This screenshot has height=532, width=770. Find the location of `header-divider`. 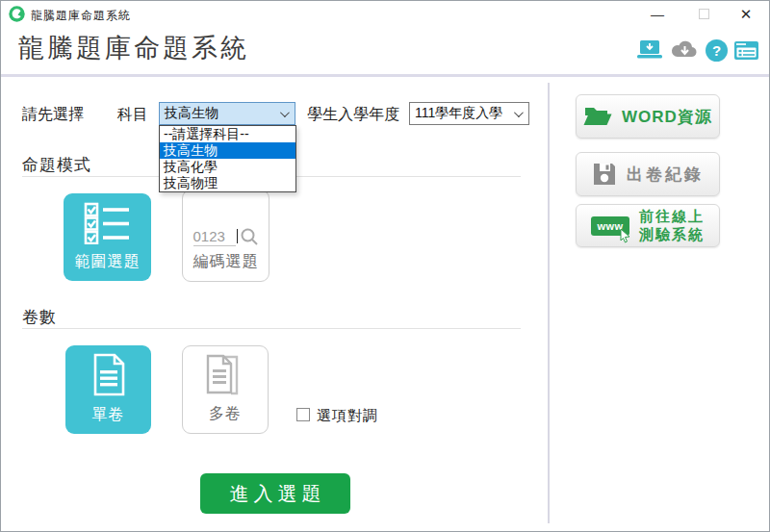

header-divider is located at coordinates (385, 75).